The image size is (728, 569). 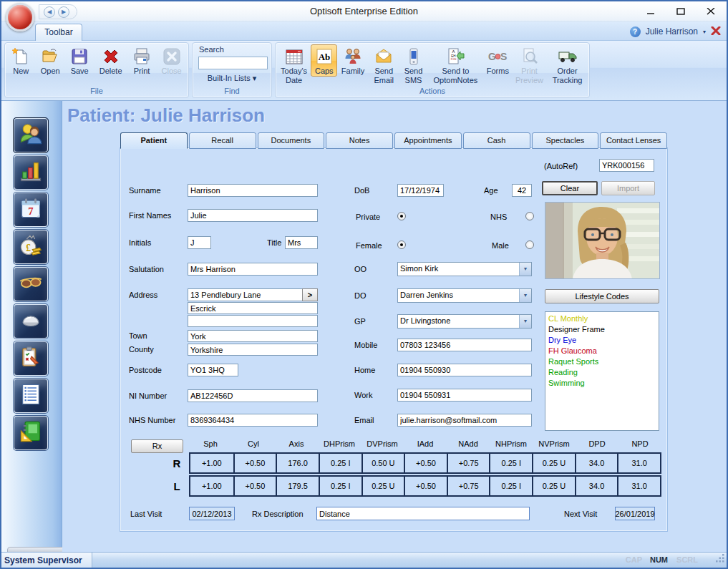 What do you see at coordinates (465, 370) in the screenshot?
I see `home-field` at bounding box center [465, 370].